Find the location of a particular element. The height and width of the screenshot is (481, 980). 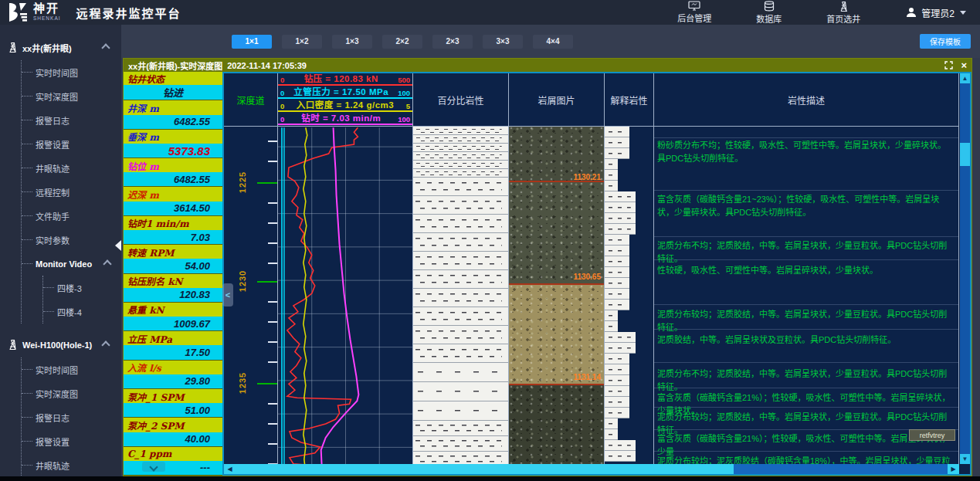

parameter-label: 立压 MPa is located at coordinates (173, 338).